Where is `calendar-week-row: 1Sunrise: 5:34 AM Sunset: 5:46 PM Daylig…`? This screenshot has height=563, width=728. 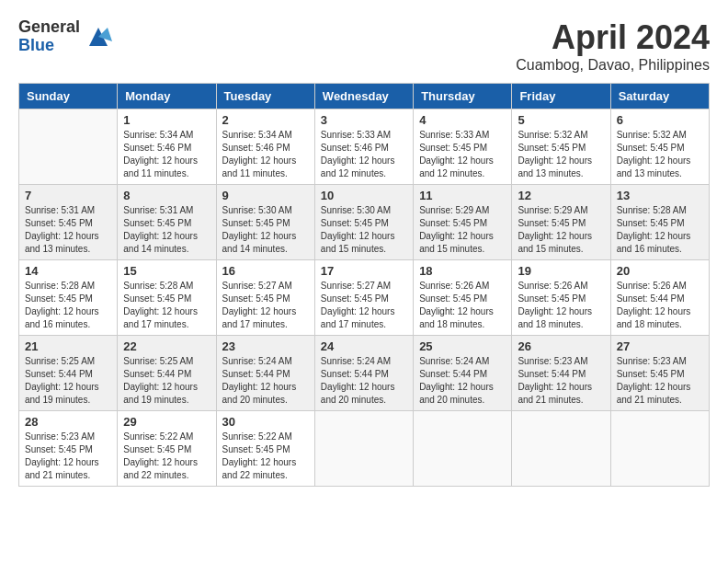
calendar-week-row: 1Sunrise: 5:34 AM Sunset: 5:46 PM Daylig… is located at coordinates (364, 147).